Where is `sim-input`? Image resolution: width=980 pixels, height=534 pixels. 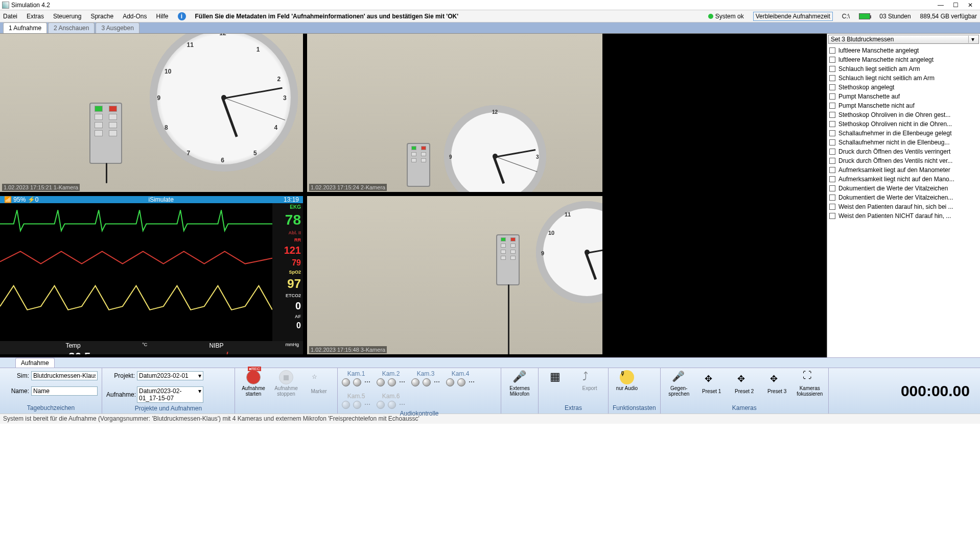 sim-input is located at coordinates (64, 376).